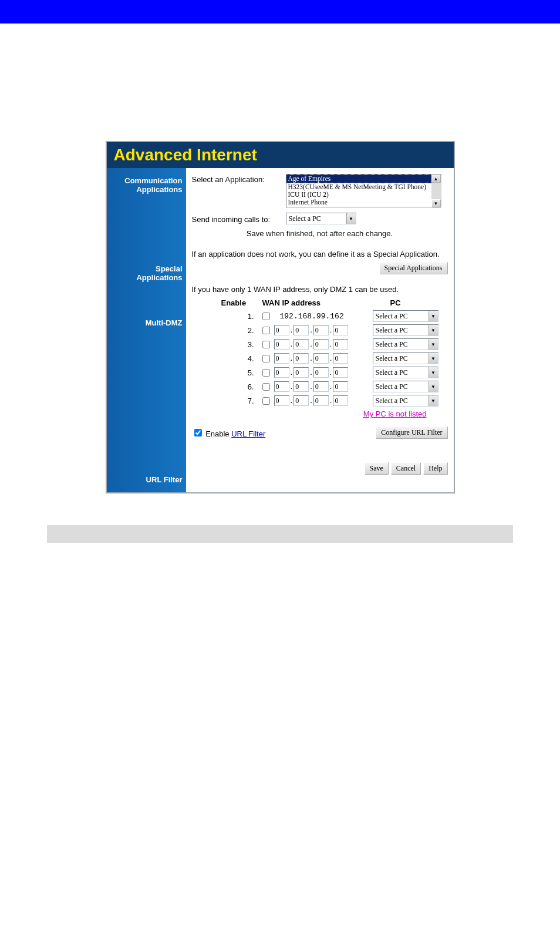 This screenshot has height=947, width=560. I want to click on application-option: H323(CUseeME & MS NetMeeting & TGI Phone…, so click(359, 187).